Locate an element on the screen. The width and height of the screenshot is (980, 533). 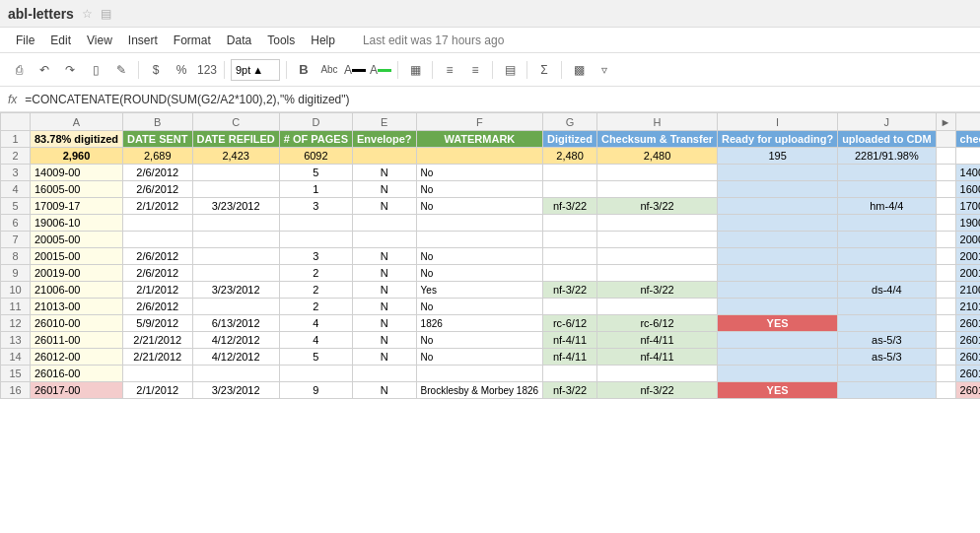
sum-btn: Σ is located at coordinates (544, 70).